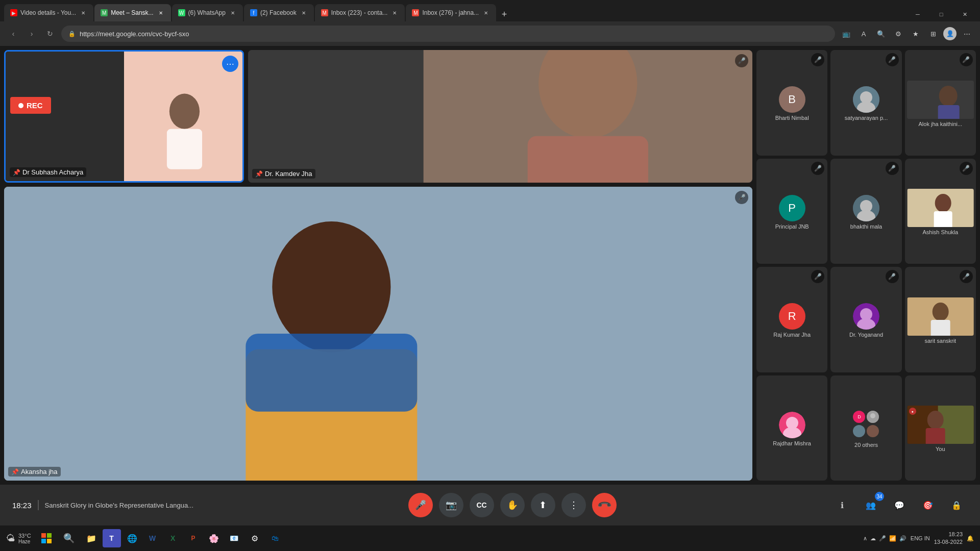 The width and height of the screenshot is (980, 551). What do you see at coordinates (866, 335) in the screenshot?
I see `yoganand-name: Dr. Yoganand` at bounding box center [866, 335].